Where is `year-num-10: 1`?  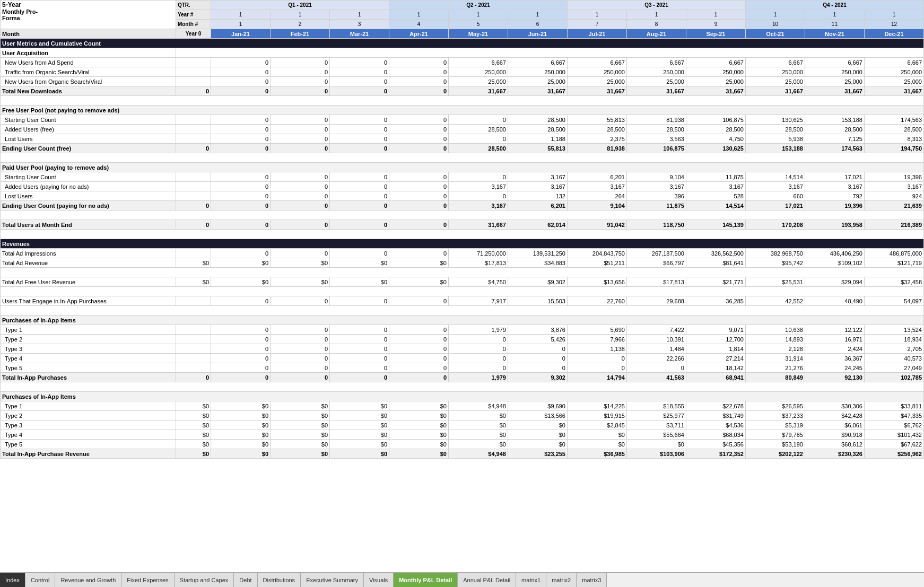
year-num-10: 1 is located at coordinates (775, 15).